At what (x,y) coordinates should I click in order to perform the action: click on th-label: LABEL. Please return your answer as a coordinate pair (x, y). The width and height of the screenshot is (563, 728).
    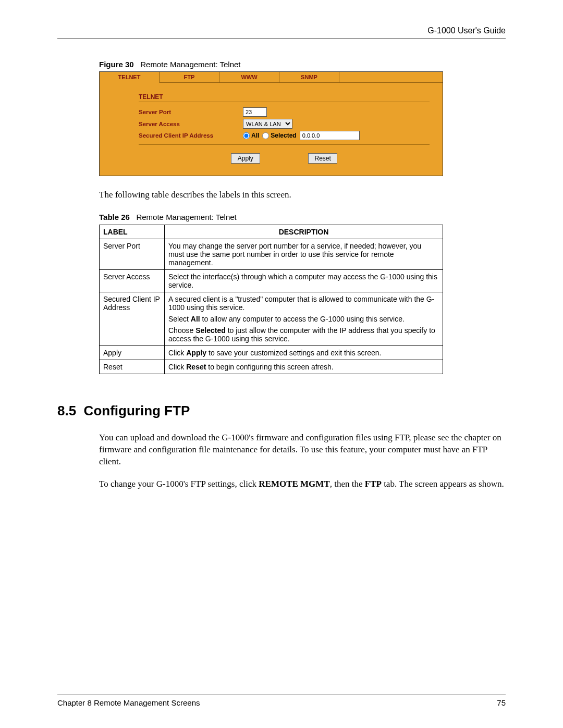
    Looking at the image, I should click on (132, 231).